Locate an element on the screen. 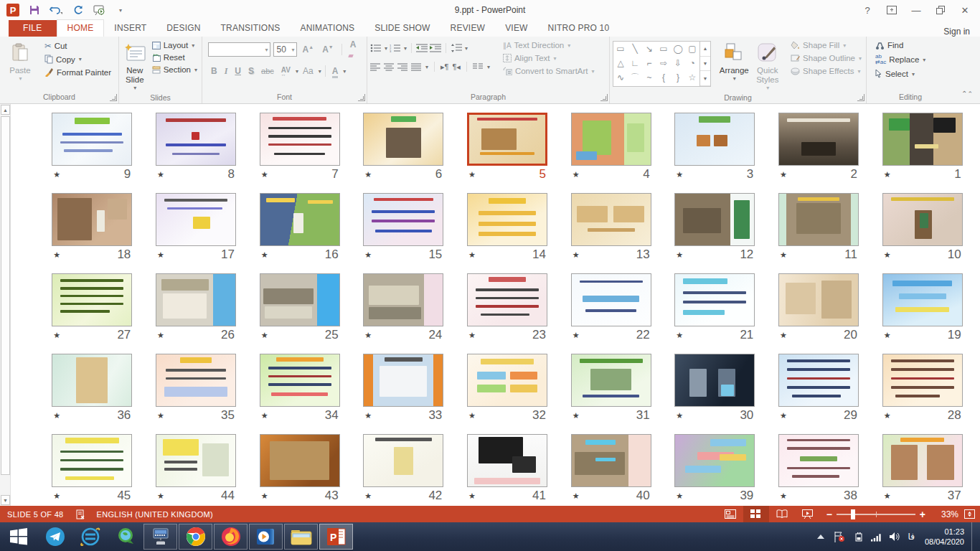 This screenshot has width=980, height=551. slide-sorter-view-button is located at coordinates (756, 514).